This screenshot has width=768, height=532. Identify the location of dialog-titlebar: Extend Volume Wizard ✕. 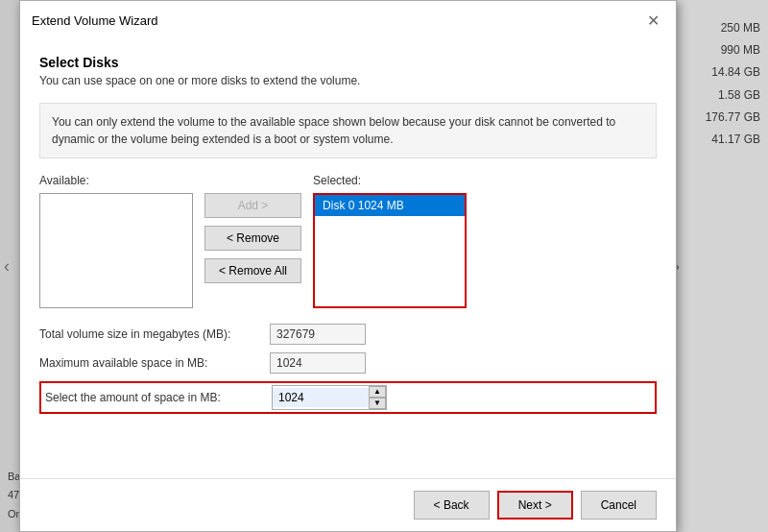
(348, 20).